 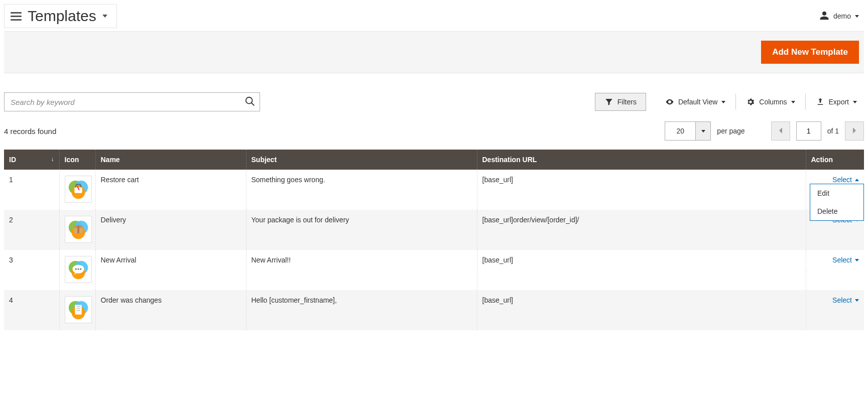 What do you see at coordinates (764, 131) in the screenshot?
I see `pagination: 20 per page of 1` at bounding box center [764, 131].